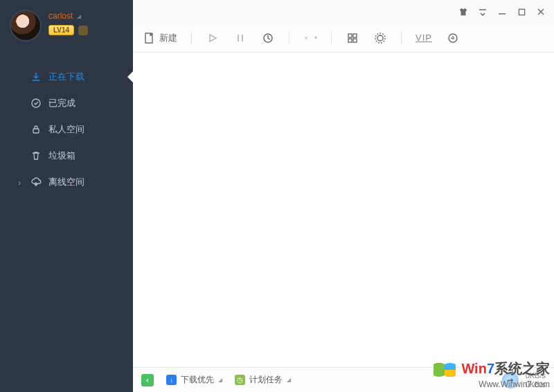  I want to click on speed-dial-icon: ➜, so click(510, 380).